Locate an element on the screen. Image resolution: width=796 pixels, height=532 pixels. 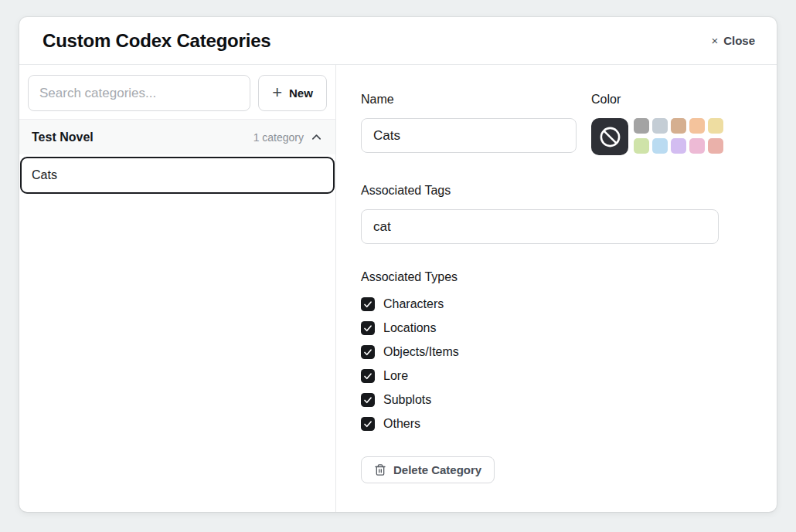
category-count-label: 1 category is located at coordinates (278, 137).